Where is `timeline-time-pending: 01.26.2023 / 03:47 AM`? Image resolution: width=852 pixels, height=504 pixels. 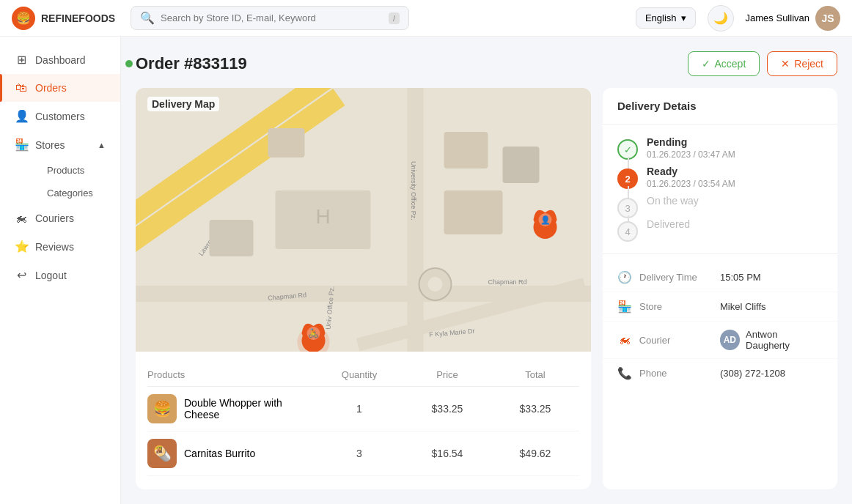 timeline-time-pending: 01.26.2023 / 03:47 AM is located at coordinates (735, 155).